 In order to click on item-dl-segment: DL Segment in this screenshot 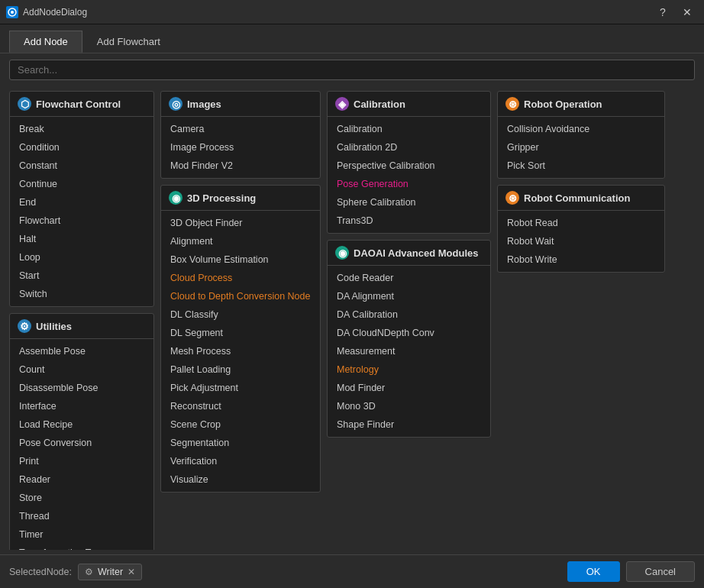, I will do `click(241, 333)`.